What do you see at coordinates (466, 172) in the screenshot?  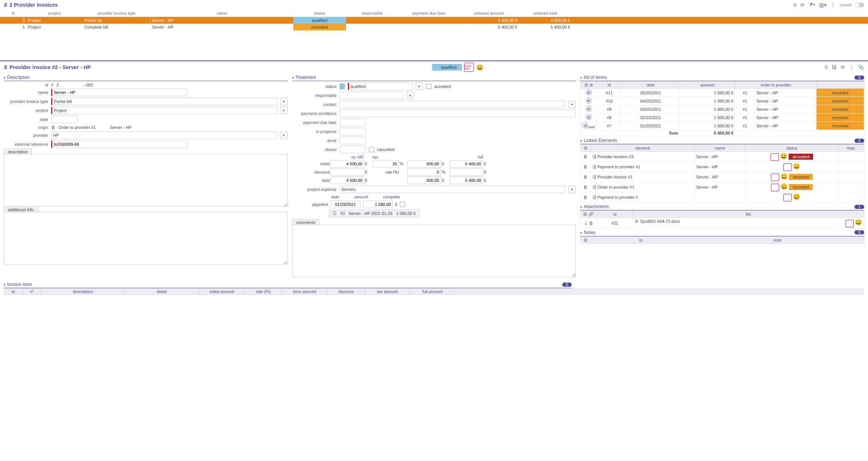 I see `discount-full` at bounding box center [466, 172].